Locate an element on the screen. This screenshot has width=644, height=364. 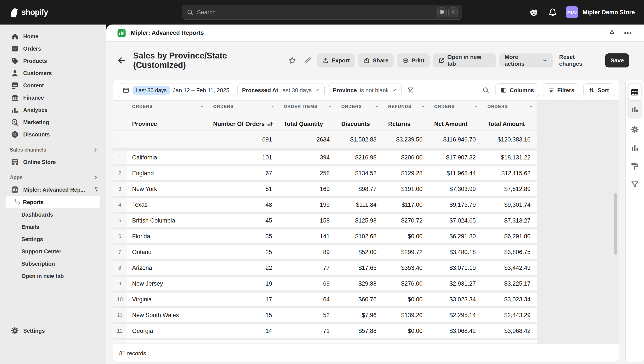
view-mode-switch is located at coordinates (635, 101).